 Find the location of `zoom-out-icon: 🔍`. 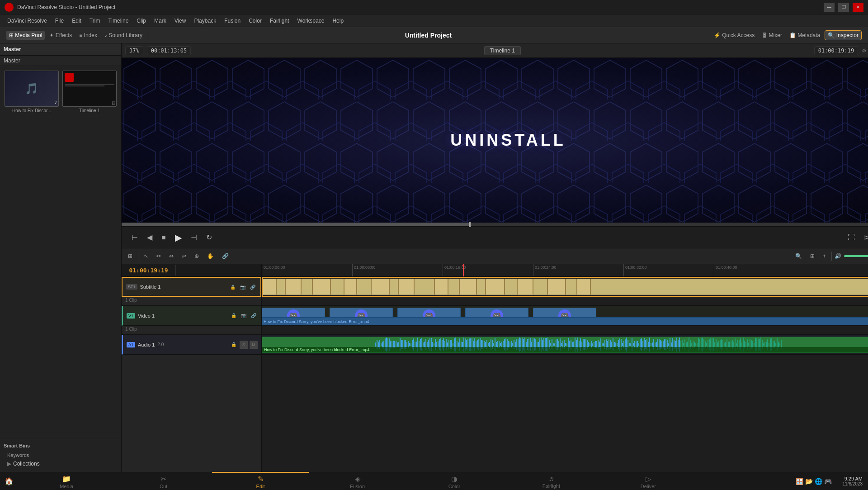

zoom-out-icon: 🔍 is located at coordinates (798, 256).